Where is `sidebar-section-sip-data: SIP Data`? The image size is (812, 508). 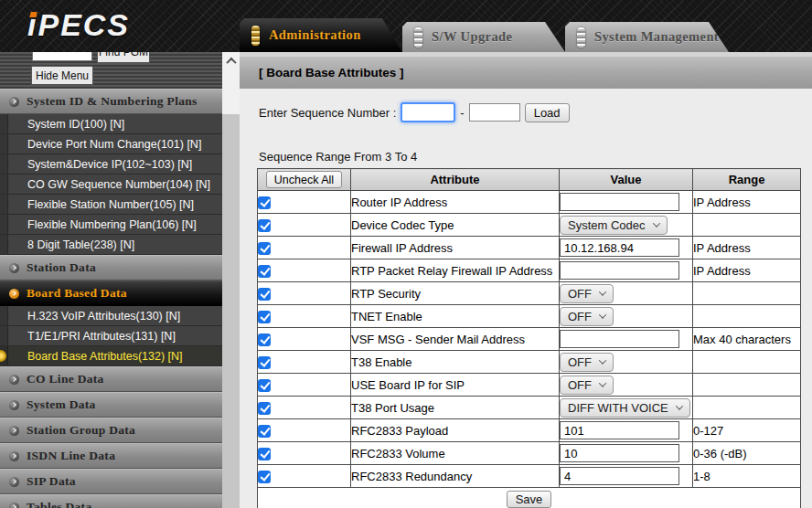
sidebar-section-sip-data: SIP Data is located at coordinates (112, 482).